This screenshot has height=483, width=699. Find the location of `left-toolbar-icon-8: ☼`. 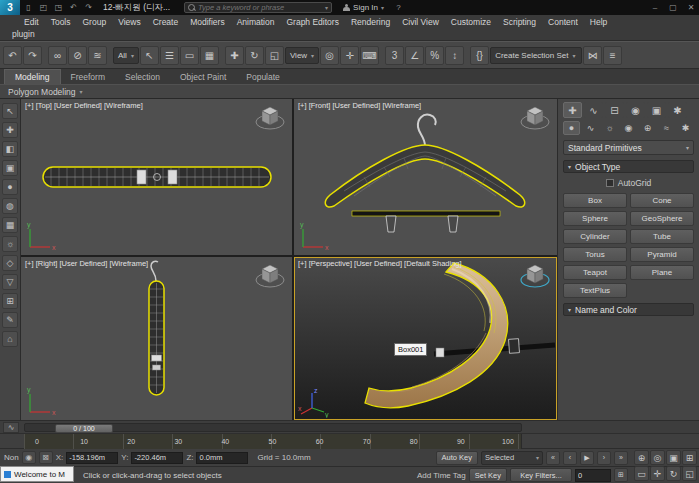

left-toolbar-icon-8: ☼ is located at coordinates (10, 244).